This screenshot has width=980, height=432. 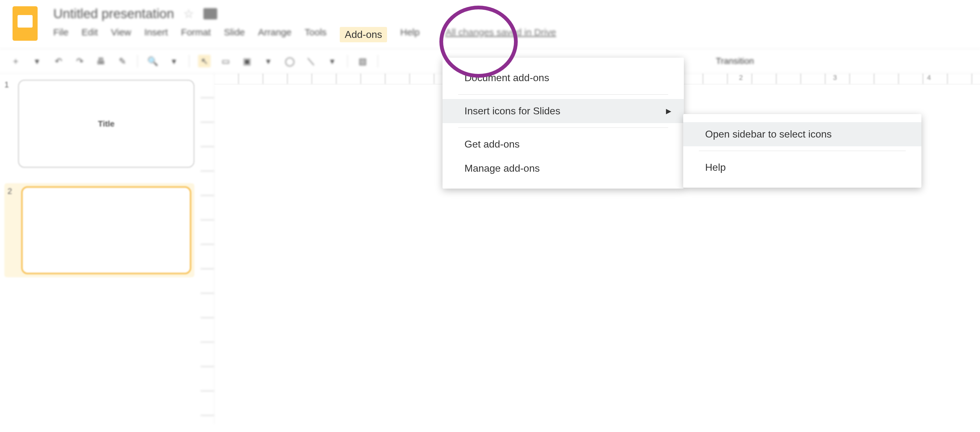 What do you see at coordinates (123, 61) in the screenshot?
I see `paint-format-button: ✎` at bounding box center [123, 61].